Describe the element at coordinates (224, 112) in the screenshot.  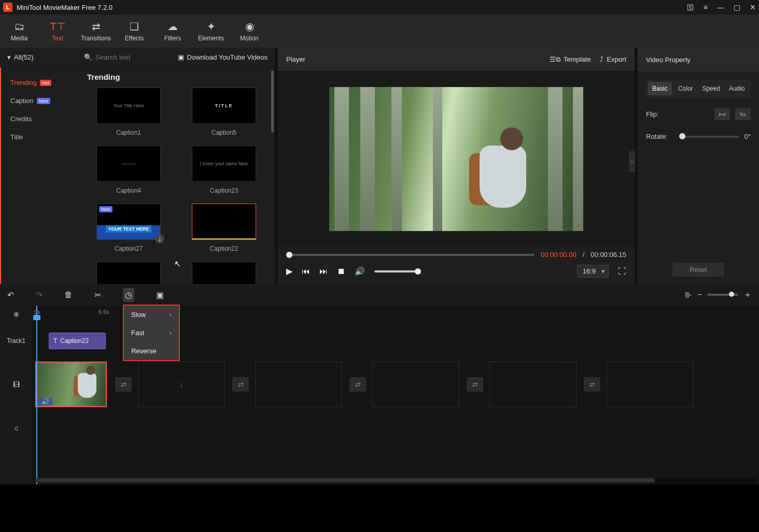
I see `preset-item: TITLE Caption5` at that location.